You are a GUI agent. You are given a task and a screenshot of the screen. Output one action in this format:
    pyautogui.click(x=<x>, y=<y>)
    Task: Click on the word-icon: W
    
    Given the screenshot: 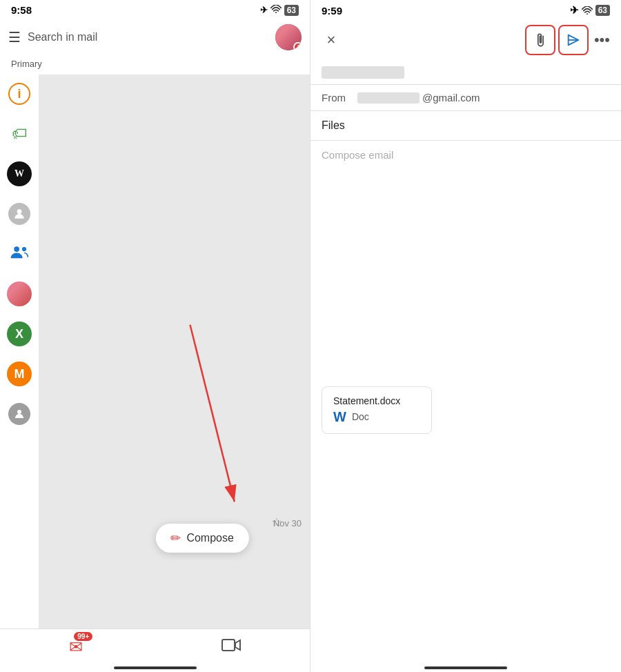 What is the action you would take?
    pyautogui.click(x=339, y=417)
    